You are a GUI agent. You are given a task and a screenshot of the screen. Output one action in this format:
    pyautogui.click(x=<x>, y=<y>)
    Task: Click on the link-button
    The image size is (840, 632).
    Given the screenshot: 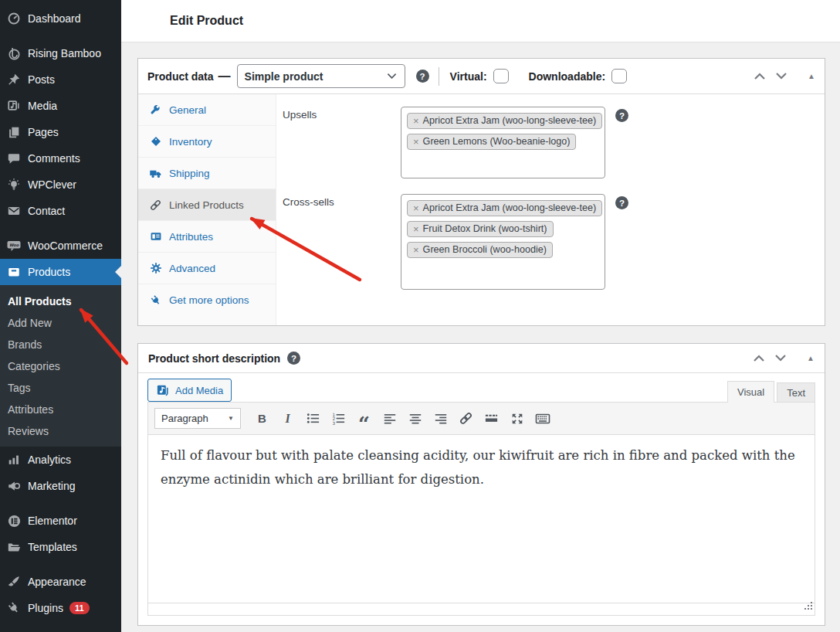 What is the action you would take?
    pyautogui.click(x=466, y=419)
    